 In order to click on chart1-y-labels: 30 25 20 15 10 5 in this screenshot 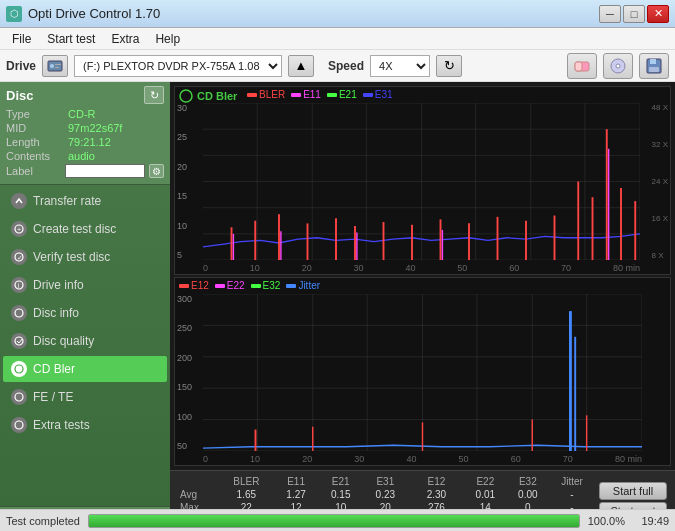, I will do `click(182, 182)`.